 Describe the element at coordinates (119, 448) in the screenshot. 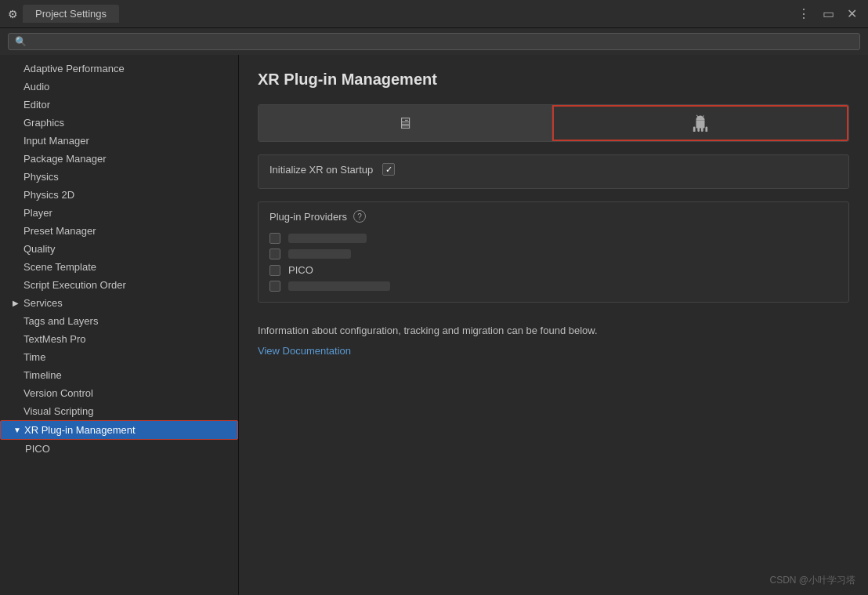

I see `sidebar-item-pico-sub: PICO` at that location.